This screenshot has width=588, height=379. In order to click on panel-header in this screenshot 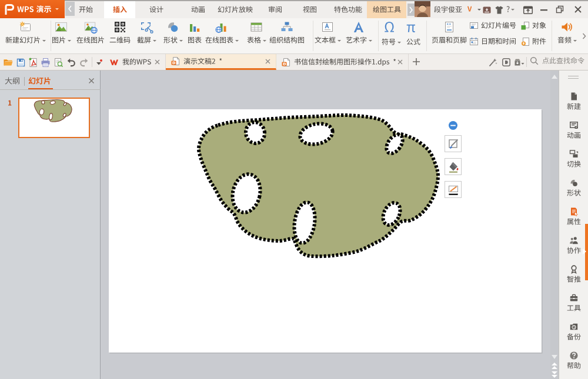, I will do `click(51, 80)`.